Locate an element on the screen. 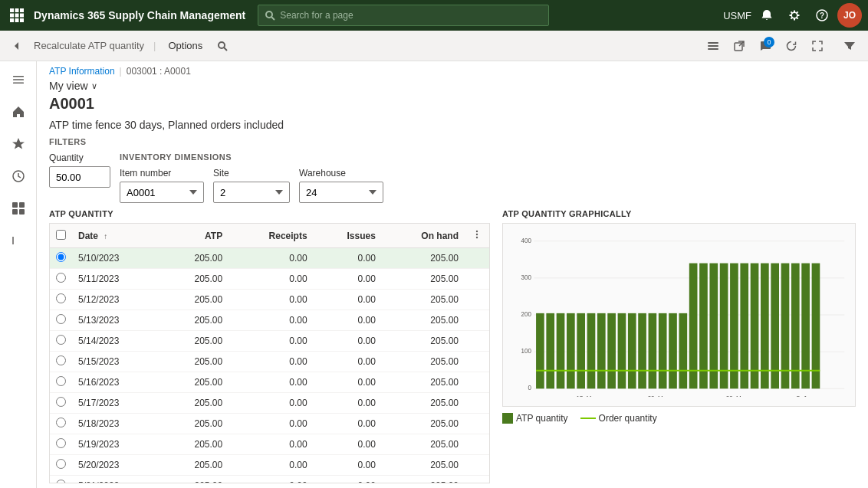 This screenshot has width=868, height=488. table-row: 5/20/2023 205.00 0.00 0.00 205.00 is located at coordinates (270, 466).